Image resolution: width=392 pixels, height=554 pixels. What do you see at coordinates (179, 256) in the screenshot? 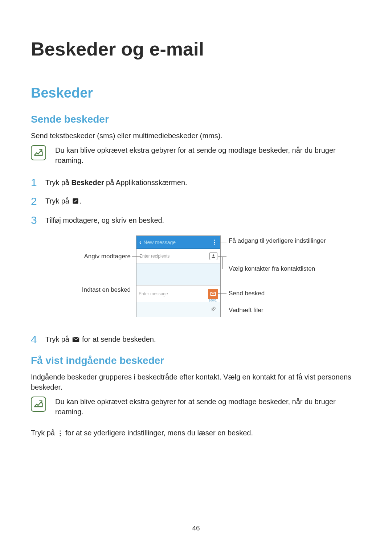
I see `ui-recipients-row: Enter recipients` at bounding box center [179, 256].